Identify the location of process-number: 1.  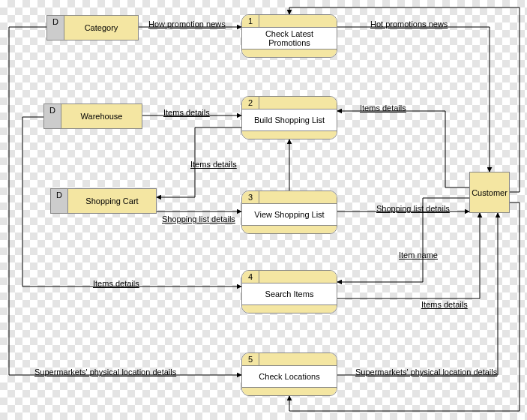
(250, 21).